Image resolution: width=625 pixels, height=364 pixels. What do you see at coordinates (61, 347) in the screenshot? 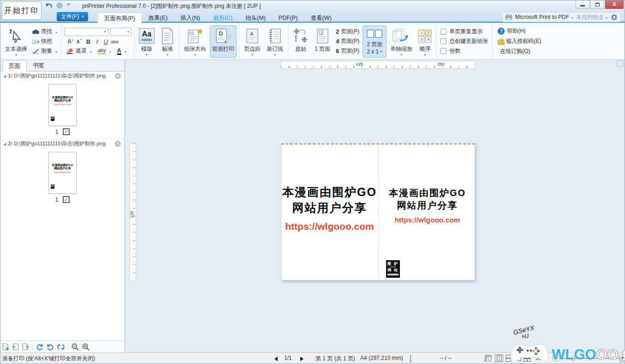
I see `rotate-180-button` at bounding box center [61, 347].